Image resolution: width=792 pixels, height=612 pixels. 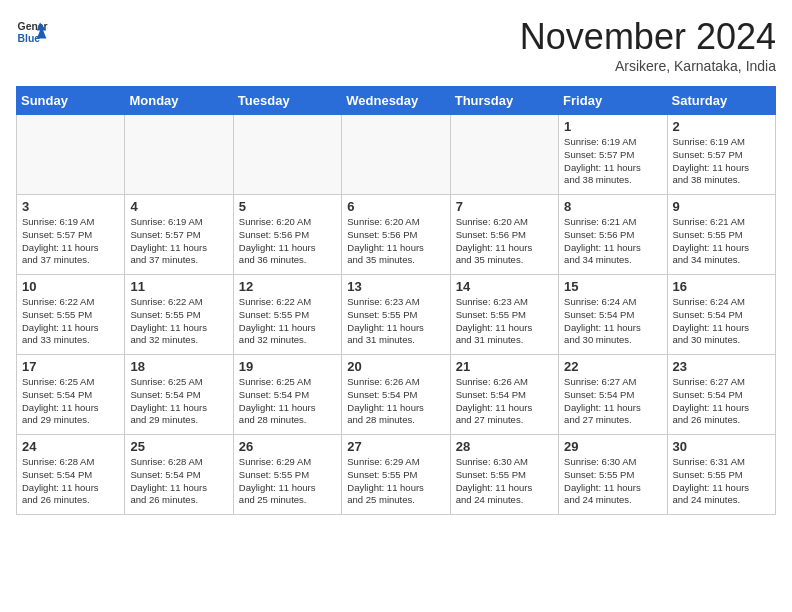 I want to click on day-info: Sunrise: 6:28 AM Sunset: 5:54 PM Dayligh…, so click(x=178, y=482).